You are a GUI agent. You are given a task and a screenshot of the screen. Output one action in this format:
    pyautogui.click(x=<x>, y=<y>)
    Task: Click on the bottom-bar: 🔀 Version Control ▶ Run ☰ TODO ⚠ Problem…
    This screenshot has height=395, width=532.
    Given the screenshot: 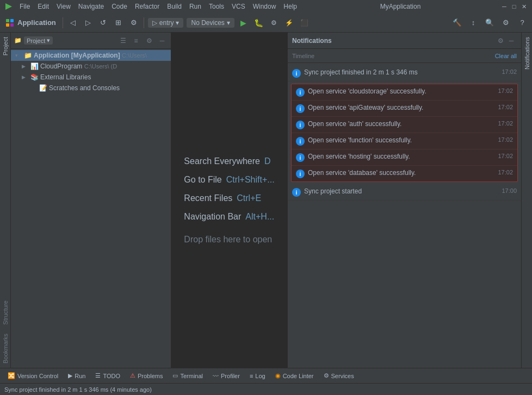 What is the action you would take?
    pyautogui.click(x=266, y=375)
    